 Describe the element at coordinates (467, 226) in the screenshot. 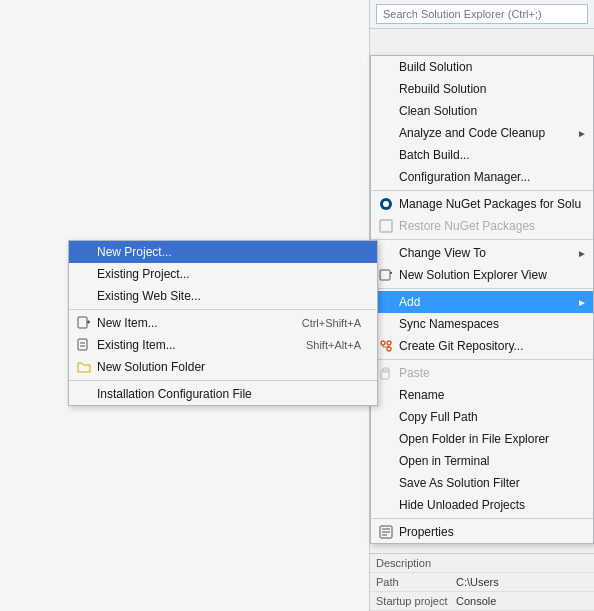

I see `restore-nuget-label: Restore NuGet Packages` at that location.